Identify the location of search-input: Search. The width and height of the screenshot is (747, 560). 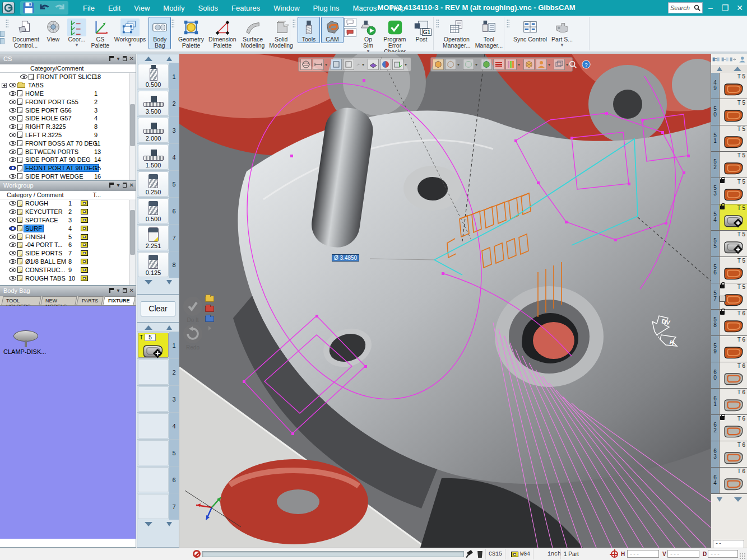
(685, 8).